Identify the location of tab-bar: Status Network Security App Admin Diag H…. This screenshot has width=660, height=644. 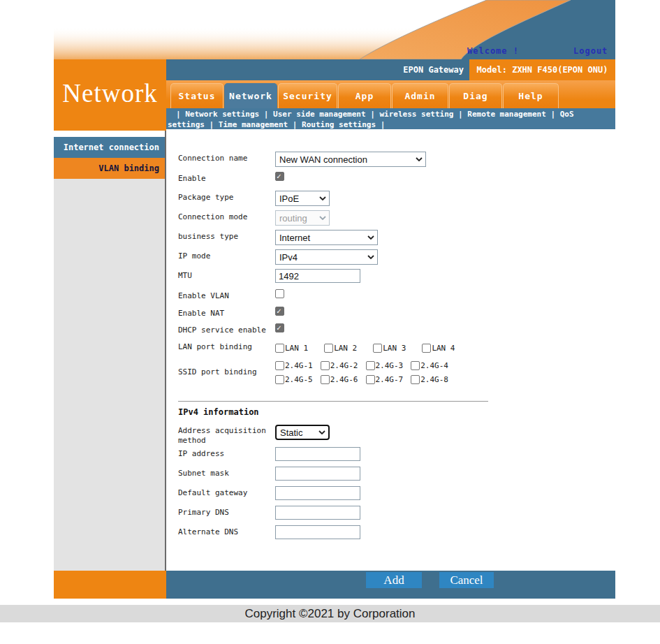
(391, 94).